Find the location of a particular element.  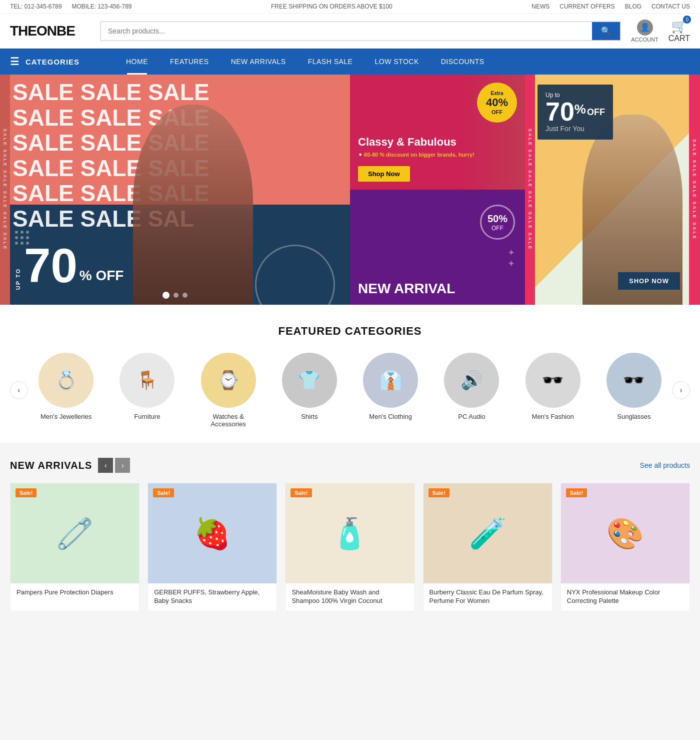

product-img-icon-1: 🧷 is located at coordinates (75, 533).